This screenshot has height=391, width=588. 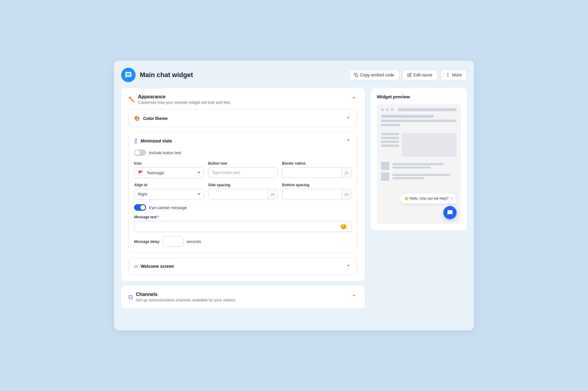 I want to click on appearance-header-left: ✏️ Appearance Customize how your website…, so click(x=179, y=100).